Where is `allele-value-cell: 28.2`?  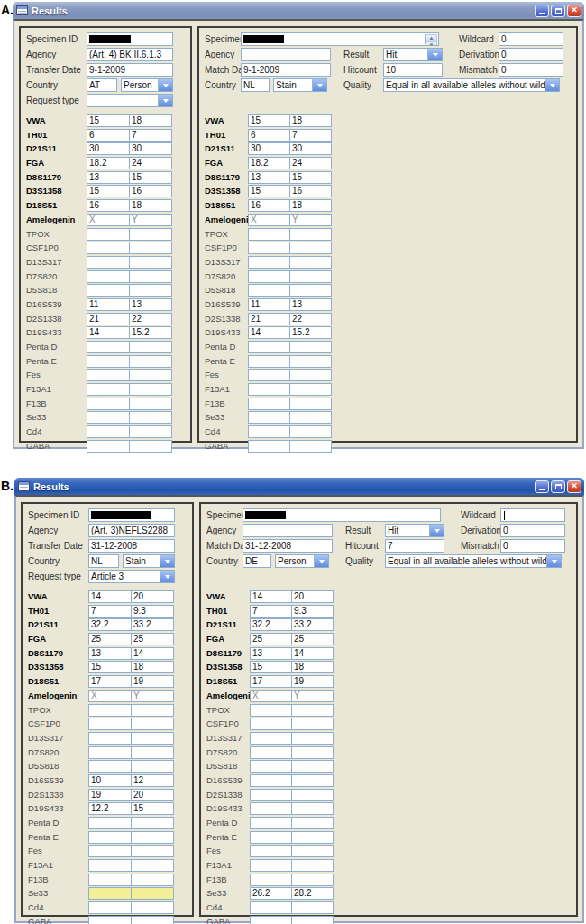
allele-value-cell: 28.2 is located at coordinates (312, 893).